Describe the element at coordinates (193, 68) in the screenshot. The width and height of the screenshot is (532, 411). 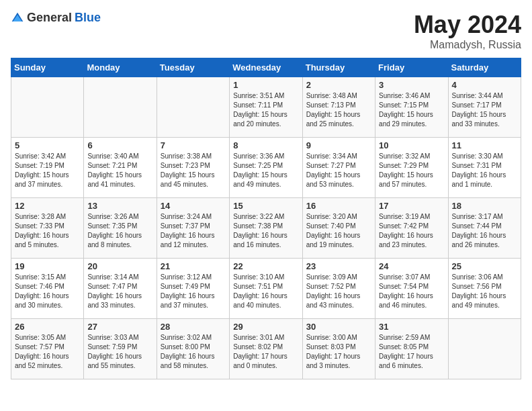
I see `day-of-week-header: Tuesday` at that location.